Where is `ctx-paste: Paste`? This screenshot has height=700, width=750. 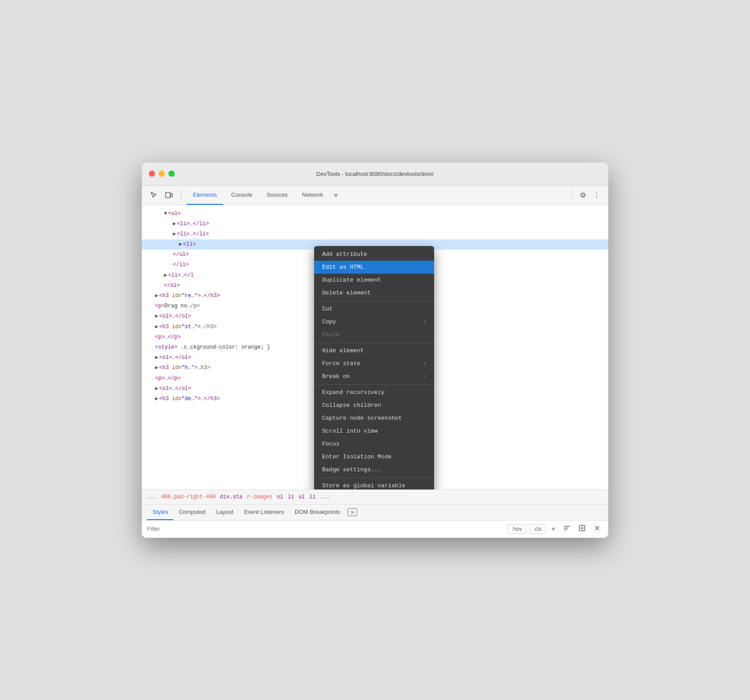 ctx-paste: Paste is located at coordinates (374, 335).